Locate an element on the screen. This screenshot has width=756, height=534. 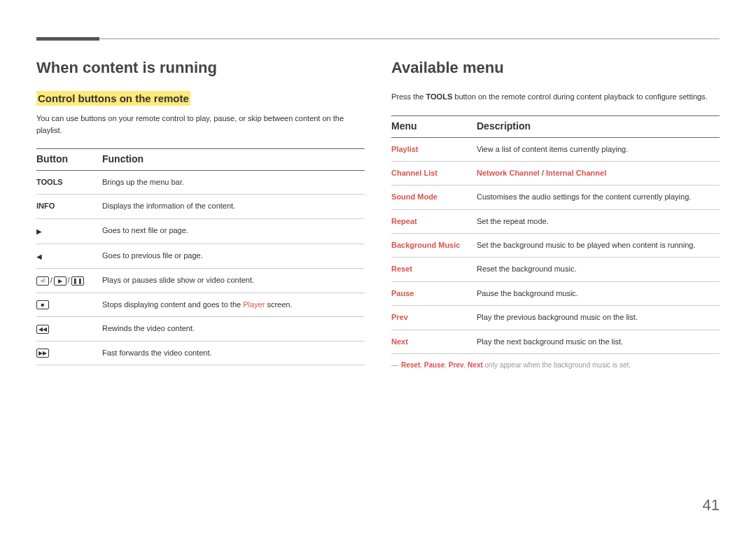
enter-icon: ⏎ is located at coordinates (43, 281).